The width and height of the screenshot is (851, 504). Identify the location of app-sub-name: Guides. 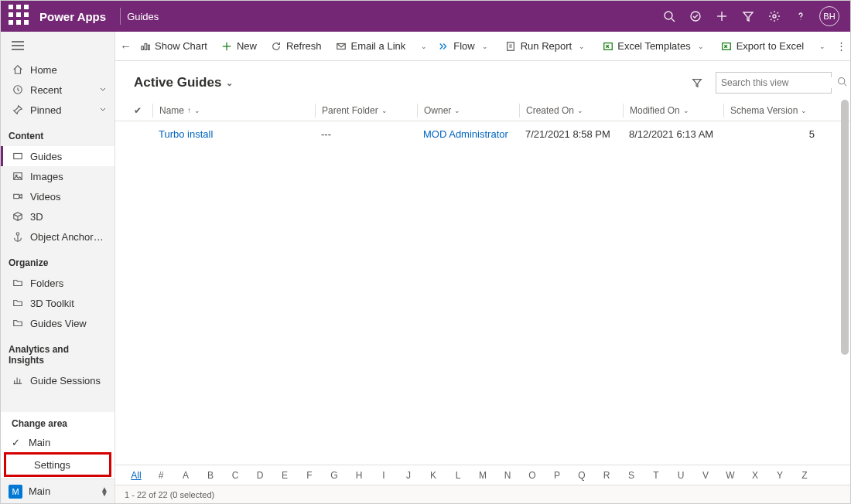
(142, 17).